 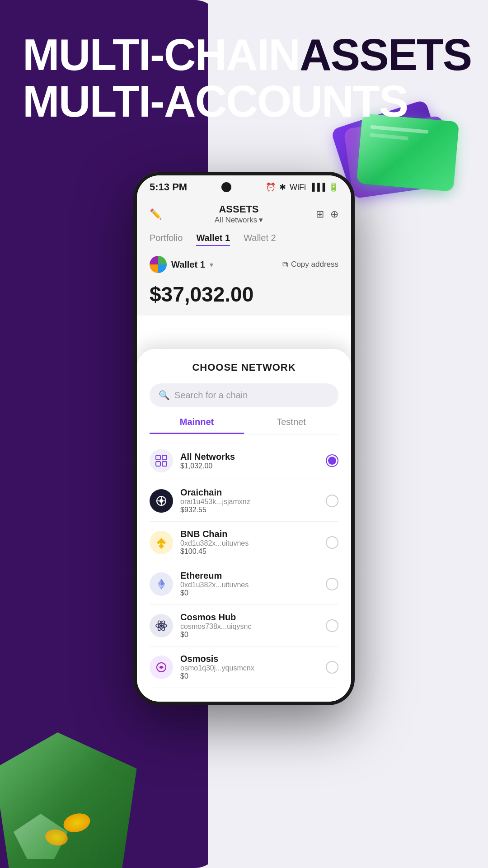 What do you see at coordinates (302, 187) in the screenshot?
I see `status-icons: ⏰ ✱ WiFi ▐▐▐ 🔋` at bounding box center [302, 187].